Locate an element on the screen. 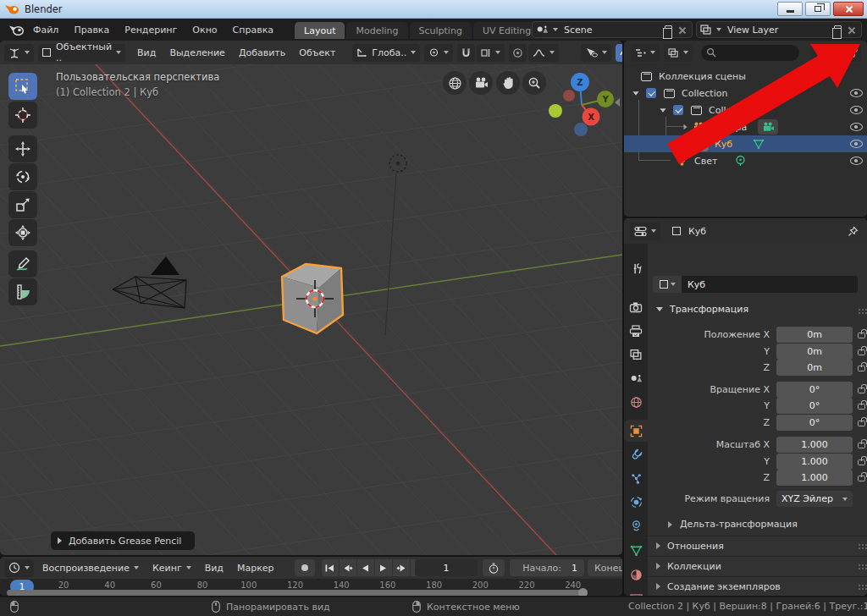 This screenshot has height=616, width=867. tab-material is located at coordinates (636, 575).